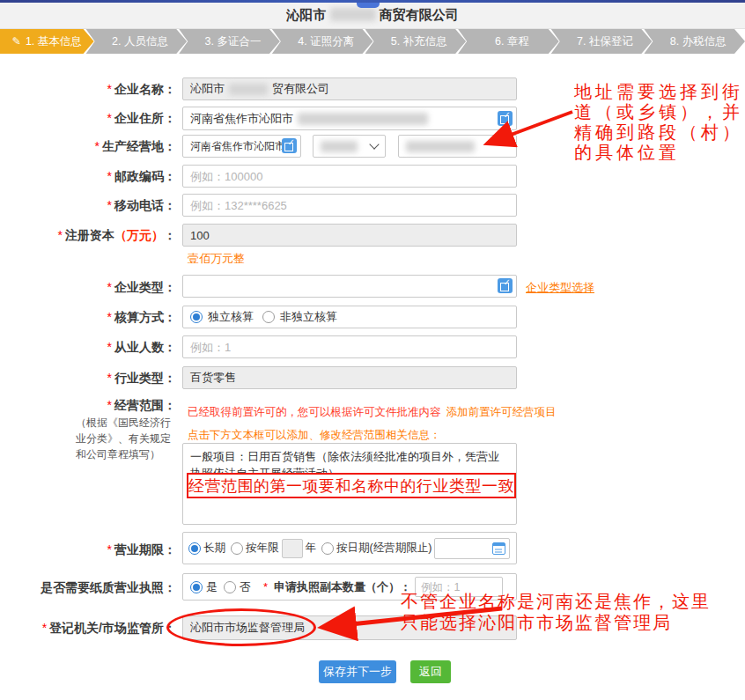 The width and height of the screenshot is (745, 700). Describe the element at coordinates (314, 435) in the screenshot. I see `scope-tip-orange: 点击下方文本框可以添加、修改经营范围相关信息：` at that location.